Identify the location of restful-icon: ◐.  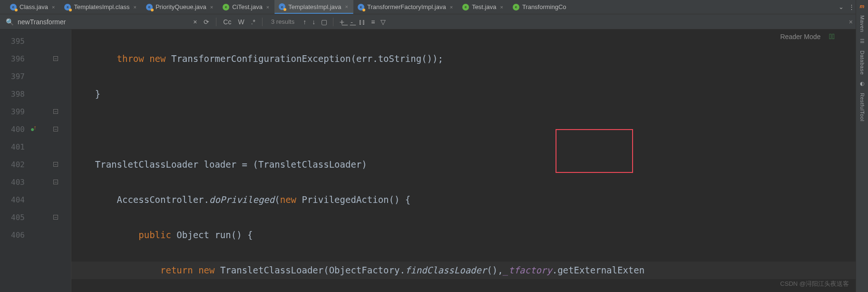
(862, 84).